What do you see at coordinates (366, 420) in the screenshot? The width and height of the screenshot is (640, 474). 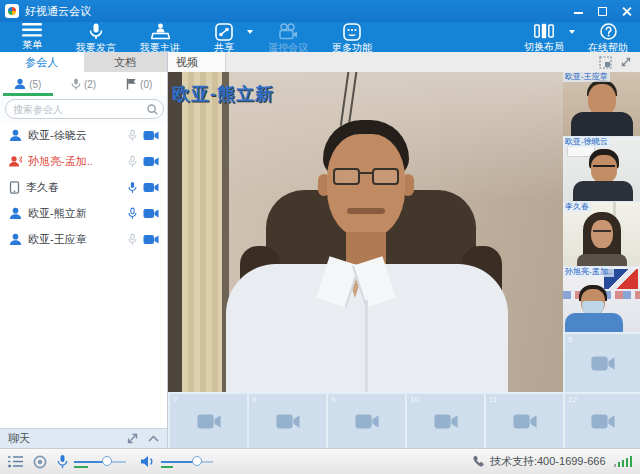 I see `empty-video-slot: 9` at bounding box center [366, 420].